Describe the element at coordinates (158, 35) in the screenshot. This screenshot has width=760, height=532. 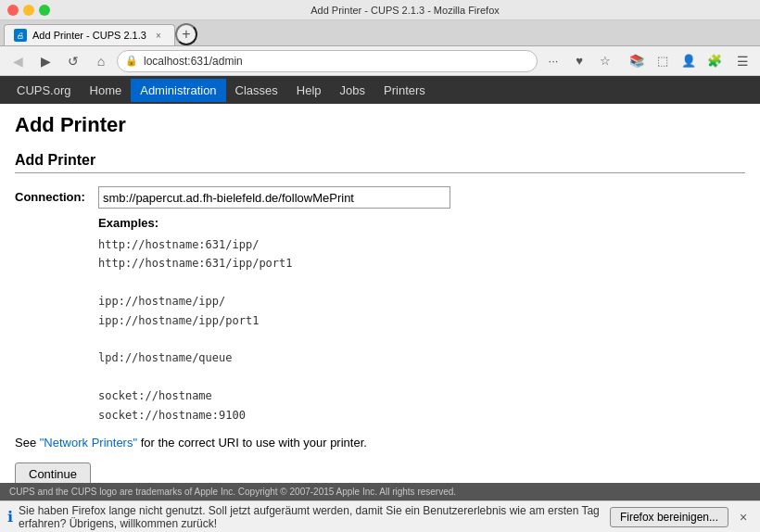
I see `tab-close-button: ×` at that location.